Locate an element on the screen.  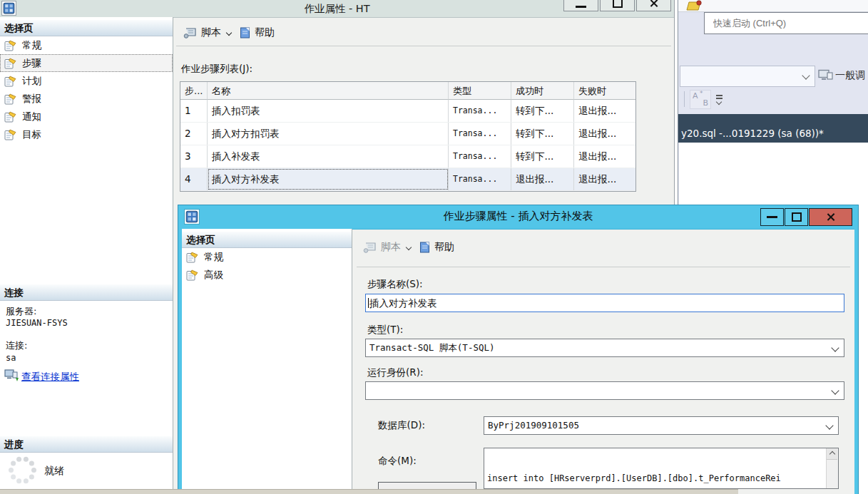
script-button: 脚本 is located at coordinates (211, 33).